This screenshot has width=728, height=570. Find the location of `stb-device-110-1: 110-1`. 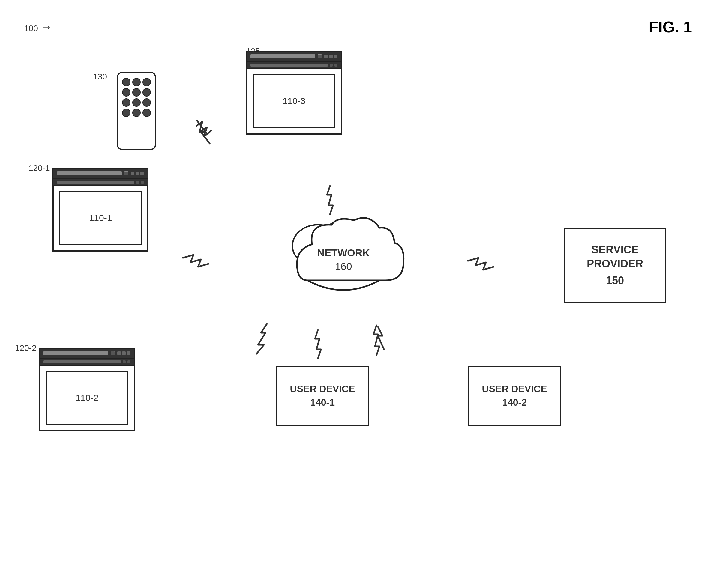

stb-device-110-1: 110-1 is located at coordinates (100, 210).